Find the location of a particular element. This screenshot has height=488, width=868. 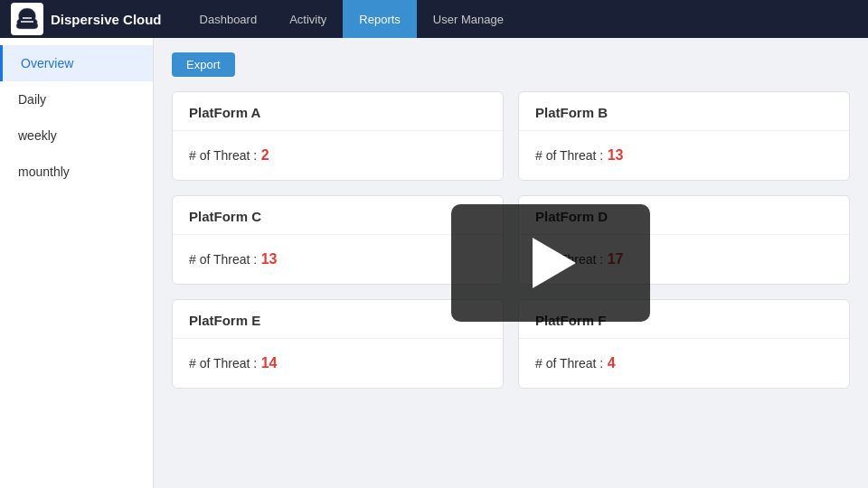

platform-name-b: PlatForm B is located at coordinates (571, 112).